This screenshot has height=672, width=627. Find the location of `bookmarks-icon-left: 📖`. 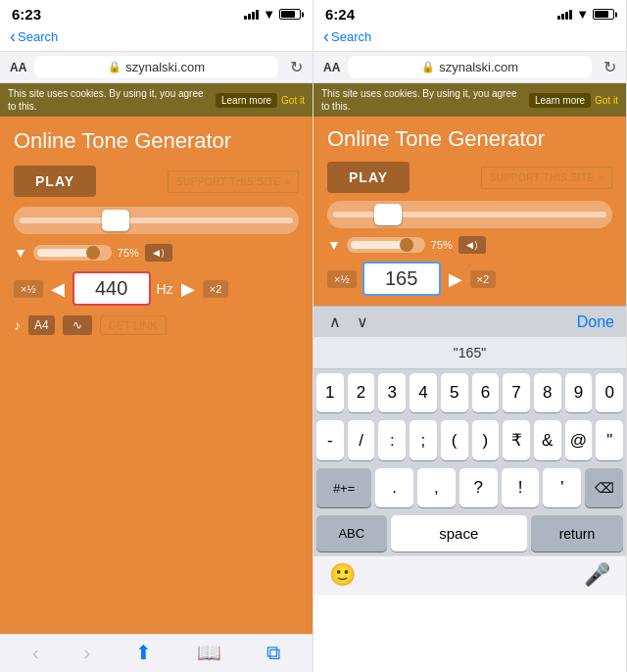

bookmarks-icon-left: 📖 is located at coordinates (210, 652).